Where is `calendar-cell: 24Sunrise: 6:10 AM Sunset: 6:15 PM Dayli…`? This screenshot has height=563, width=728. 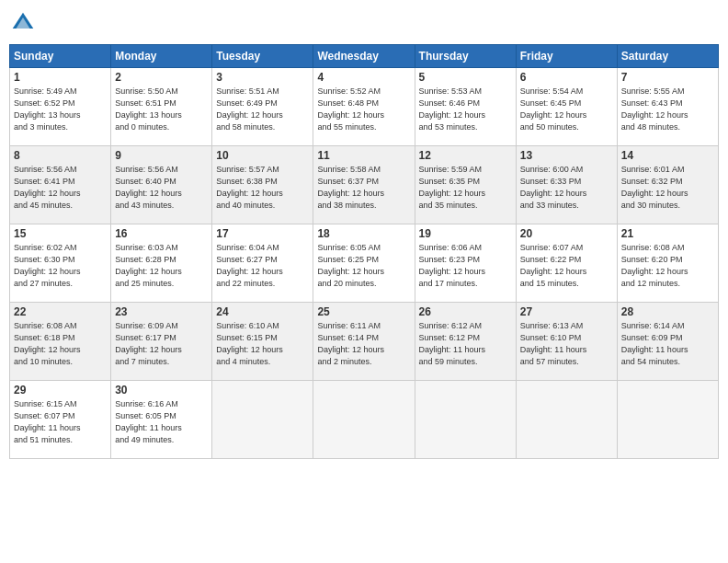
calendar-cell: 24Sunrise: 6:10 AM Sunset: 6:15 PM Dayli… is located at coordinates (263, 342).